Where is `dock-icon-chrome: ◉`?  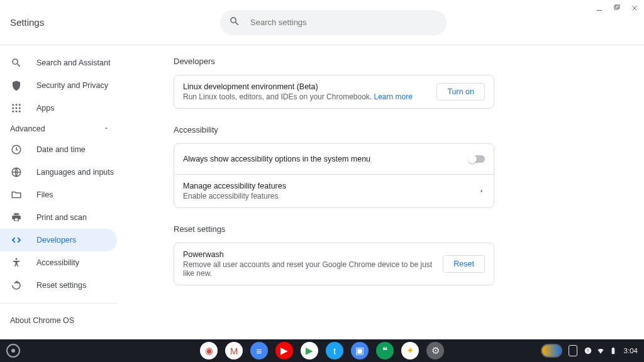
dock-icon-chrome: ◉ is located at coordinates (209, 351).